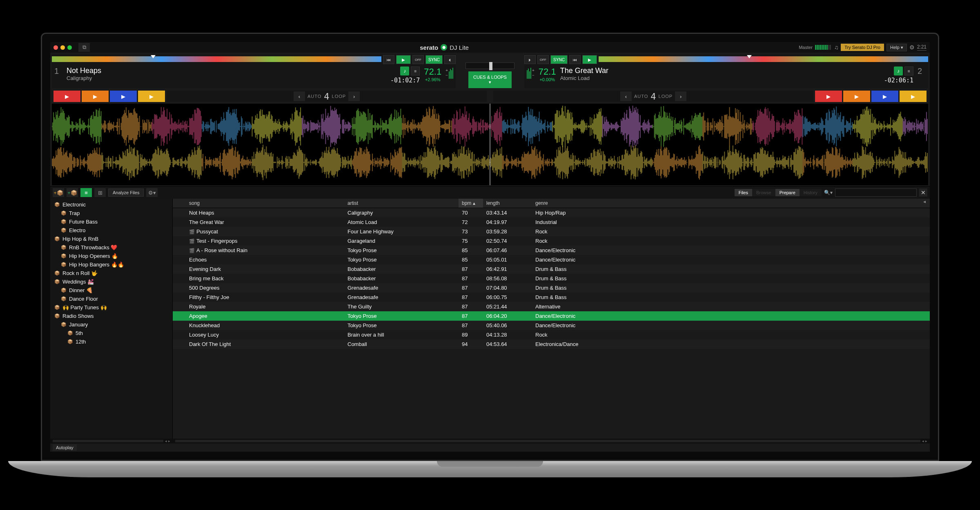  Describe the element at coordinates (626, 96) in the screenshot. I see `deck2-loop-prev: ‹` at that location.